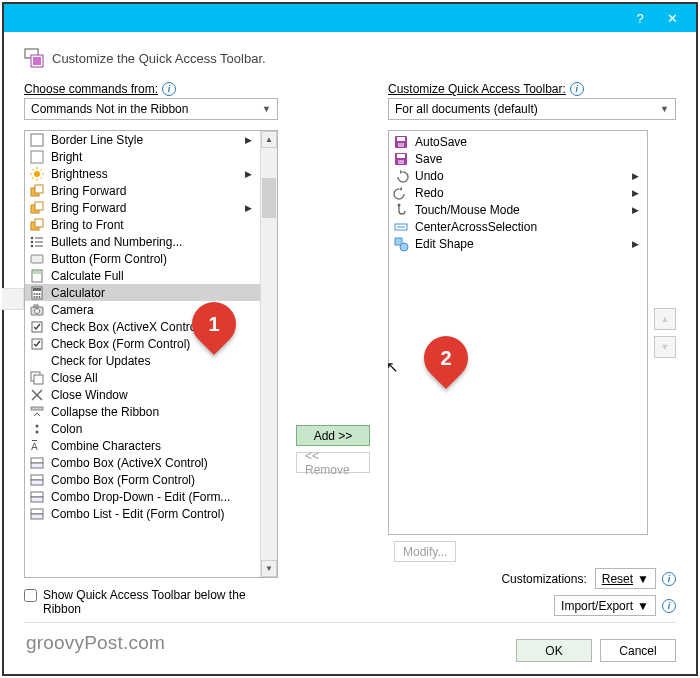 The width and height of the screenshot is (700, 678). I want to click on list-item: AutoSave, so click(518, 142).